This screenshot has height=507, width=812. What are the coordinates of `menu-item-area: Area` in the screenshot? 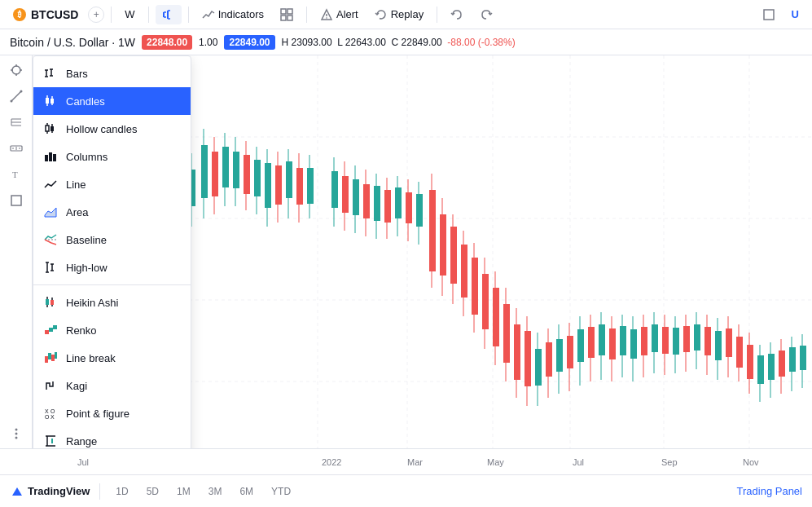 It's located at (112, 212).